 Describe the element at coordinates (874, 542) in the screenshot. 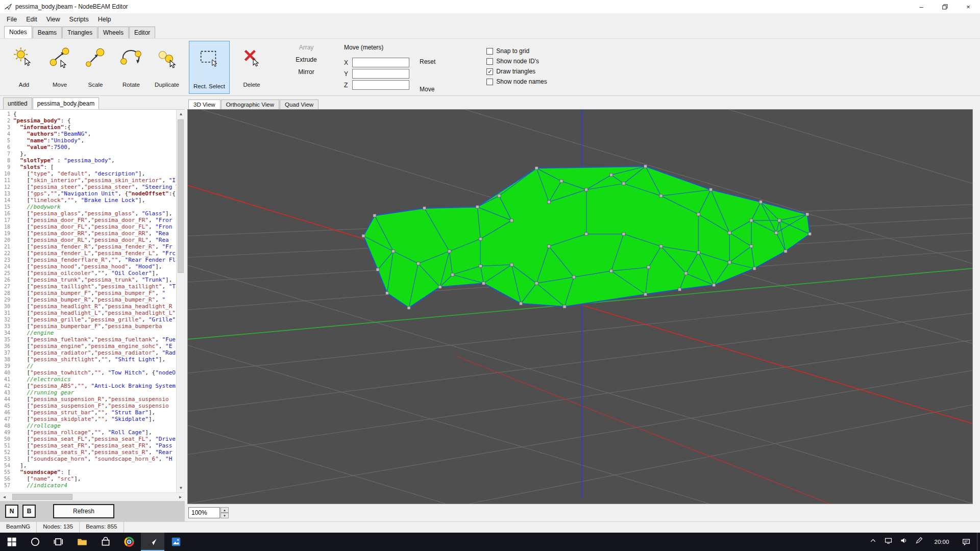

I see `tray-chevron-up-button` at that location.